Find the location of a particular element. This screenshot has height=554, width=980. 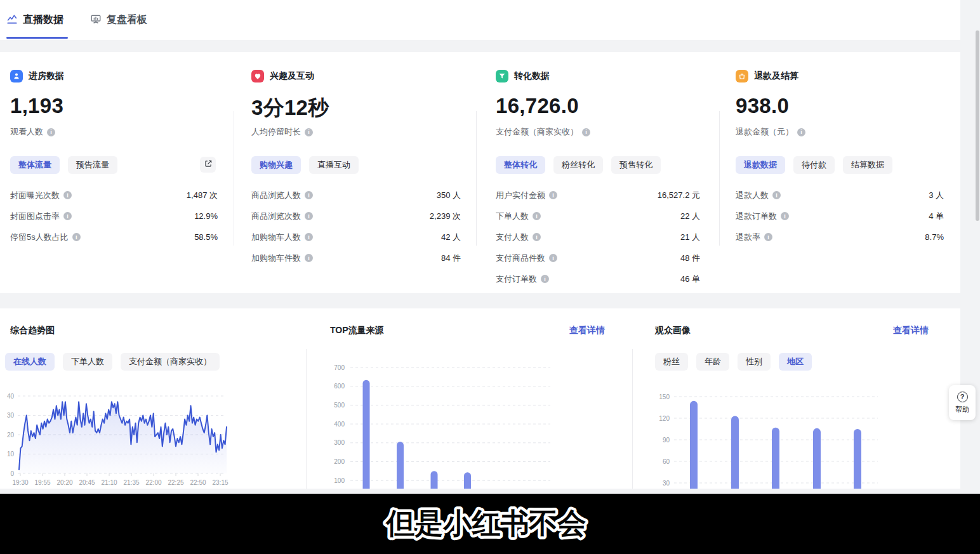

tab-review-board-label: 复盘看板 is located at coordinates (127, 20).